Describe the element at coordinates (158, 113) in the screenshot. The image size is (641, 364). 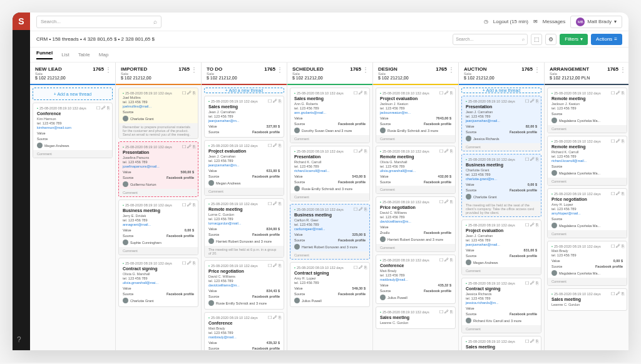
I see `thread-card: 25-08-2020 08:19:10 132 days ☐ 🖉 ⎘Joel M…` at that location.